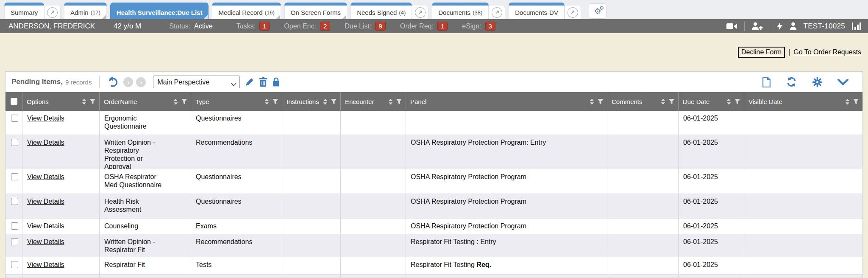 The height and width of the screenshot is (278, 868). I want to click on go-to-order-requests-link: Go To Order Requests, so click(827, 52).